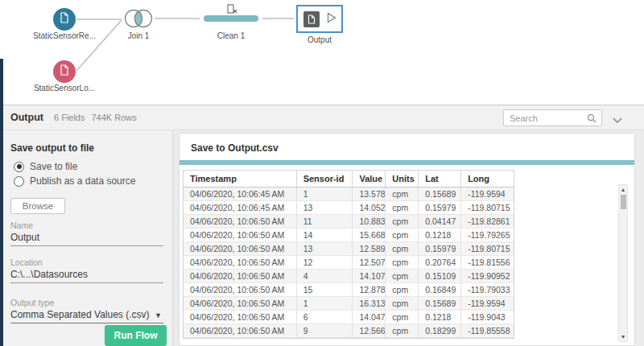 This screenshot has height=346, width=644. Describe the element at coordinates (320, 40) in the screenshot. I see `node-label-output: Output` at that location.